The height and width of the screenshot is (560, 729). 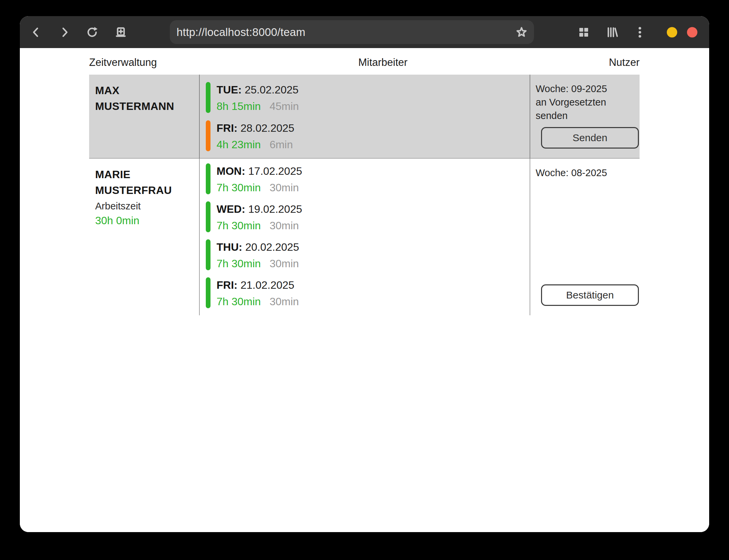 I want to click on employee-last-name: MUSTERMANN, so click(x=147, y=106).